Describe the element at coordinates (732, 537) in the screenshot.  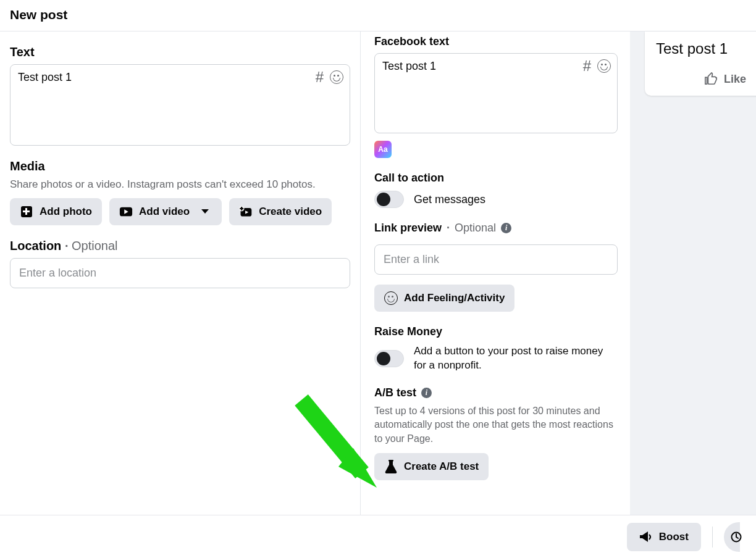
I see `footer-cutoff-button` at that location.